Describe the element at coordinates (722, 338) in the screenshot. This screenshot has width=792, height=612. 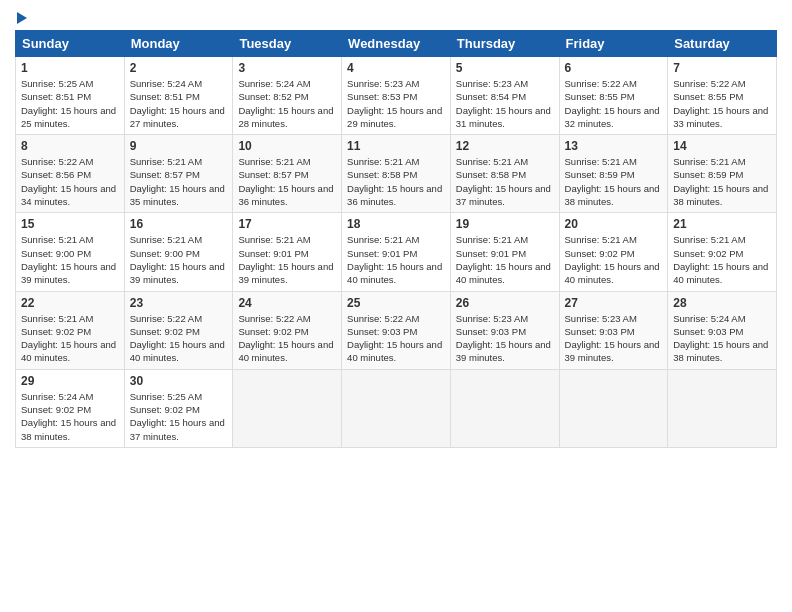
I see `day-info: Sunrise: 5:24 AMSunset: 9:03 PMDaylight:…` at that location.